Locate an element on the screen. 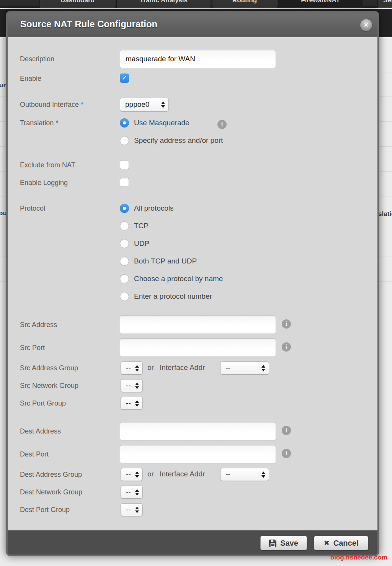 This screenshot has height=566, width=392. src-network-group-label: Src Network Group is located at coordinates (49, 386).